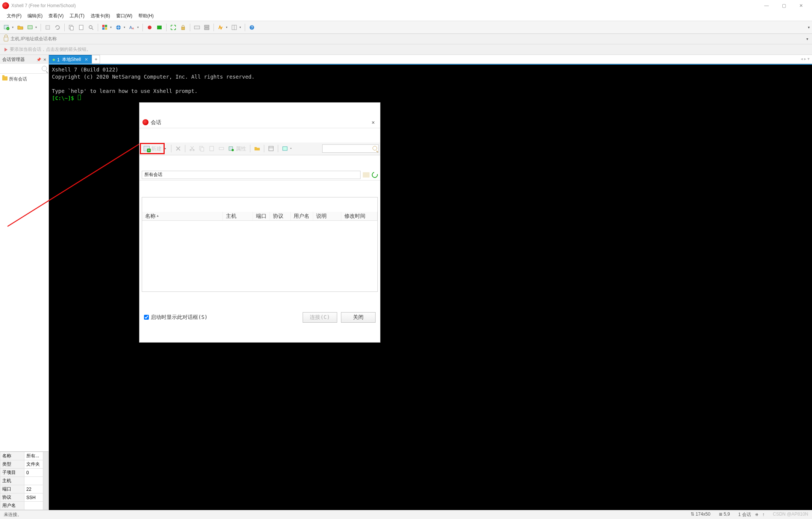 Image resolution: width=812 pixels, height=519 pixels. What do you see at coordinates (71, 59) in the screenshot?
I see `tab-label: 本地Shell` at bounding box center [71, 59].